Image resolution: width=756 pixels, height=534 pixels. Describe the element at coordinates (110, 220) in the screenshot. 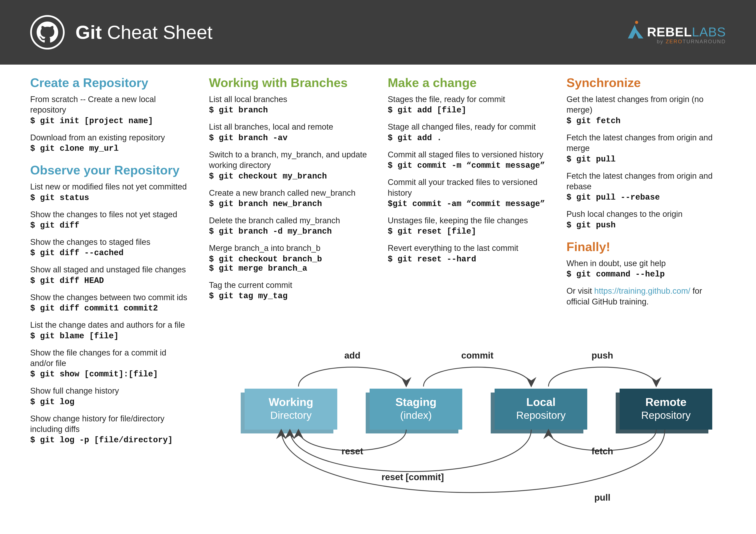

I see `command-item: Show the changes to files not yet staged…` at that location.